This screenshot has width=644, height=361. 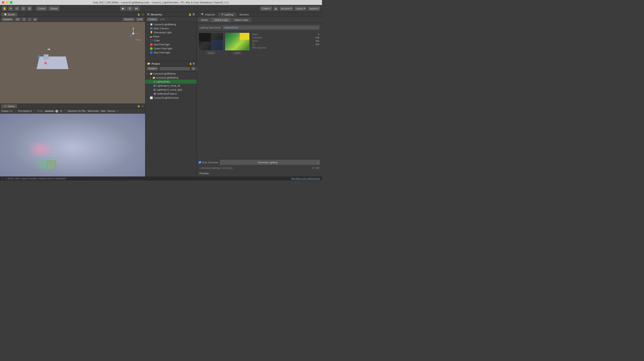 What do you see at coordinates (171, 74) in the screenshot?
I see `project-item-0: ▸ 📁 Lesson1LightBaking` at bounding box center [171, 74].